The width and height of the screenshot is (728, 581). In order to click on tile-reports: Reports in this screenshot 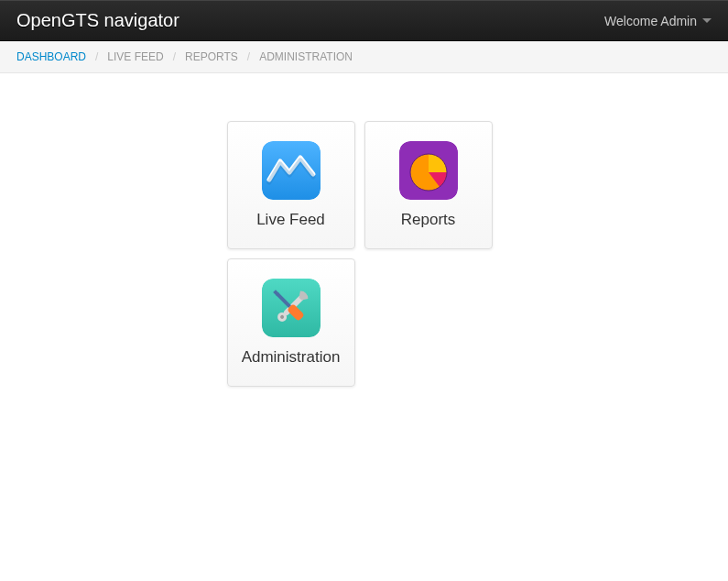, I will do `click(429, 185)`.